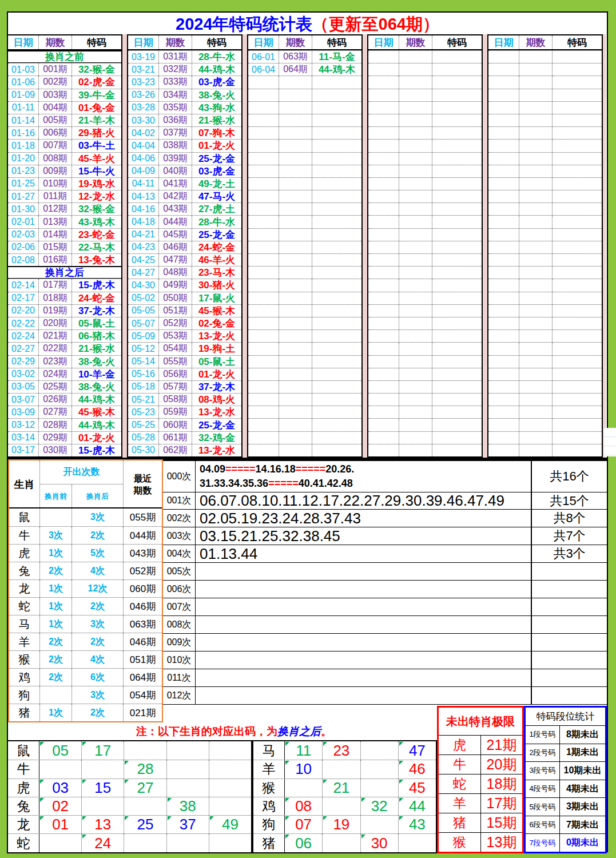 Image resolution: width=616 pixels, height=858 pixels. Describe the element at coordinates (56, 660) in the screenshot. I see `before-count-cell: 2次` at that location.